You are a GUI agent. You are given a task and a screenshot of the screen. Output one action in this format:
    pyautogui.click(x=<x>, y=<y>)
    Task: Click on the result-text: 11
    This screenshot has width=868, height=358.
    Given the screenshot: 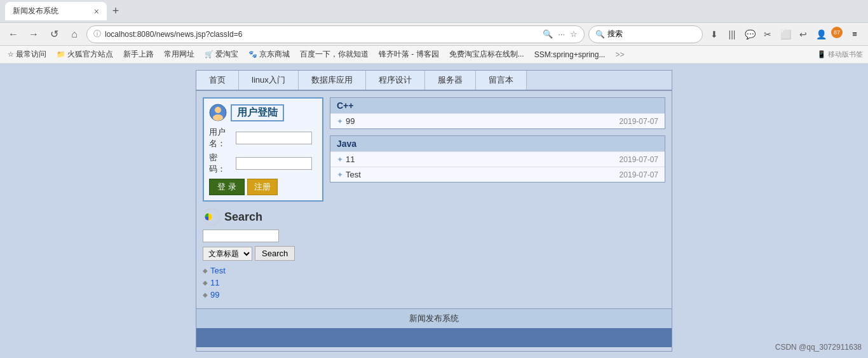 What is the action you would take?
    pyautogui.click(x=215, y=282)
    